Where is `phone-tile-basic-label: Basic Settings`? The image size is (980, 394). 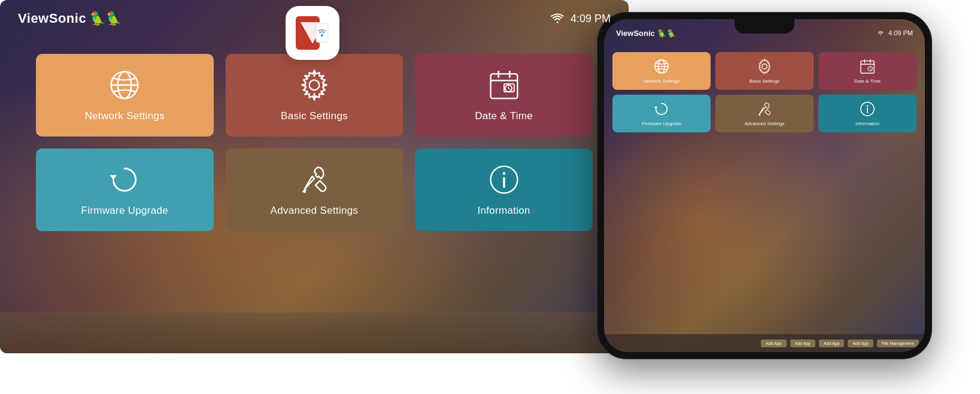
phone-tile-basic-label: Basic Settings is located at coordinates (765, 81).